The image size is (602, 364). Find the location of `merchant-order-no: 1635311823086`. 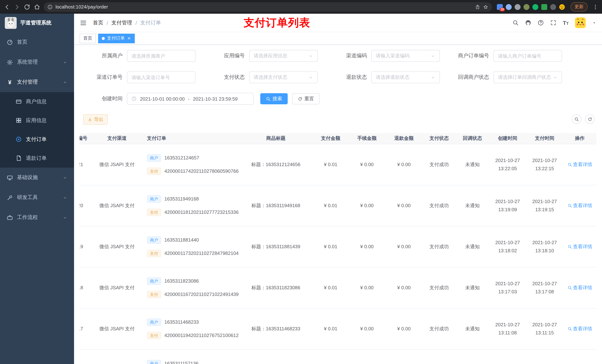

merchant-order-no: 1635311823086 is located at coordinates (182, 281).